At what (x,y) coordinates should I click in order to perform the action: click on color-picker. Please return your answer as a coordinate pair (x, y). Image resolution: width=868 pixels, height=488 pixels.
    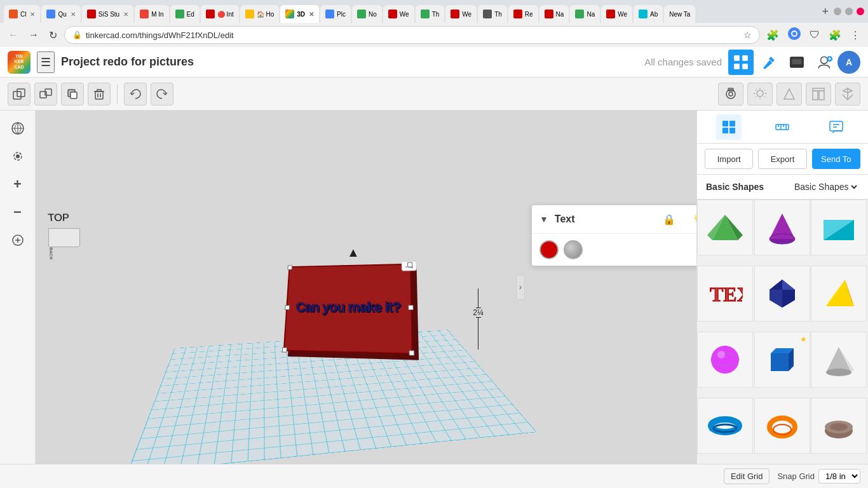
    Looking at the image, I should click on (549, 250).